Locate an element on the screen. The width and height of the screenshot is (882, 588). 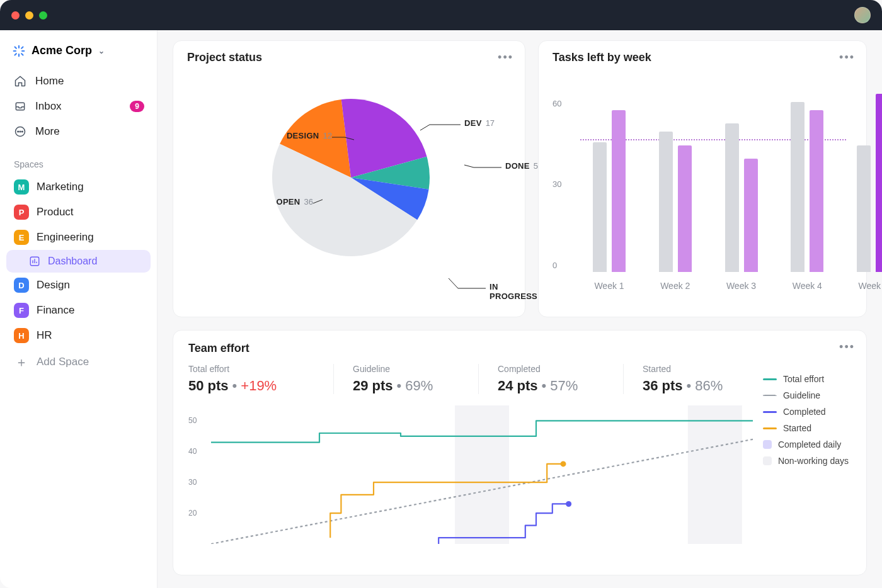
stat-value: 24 pts•57% is located at coordinates (551, 386).